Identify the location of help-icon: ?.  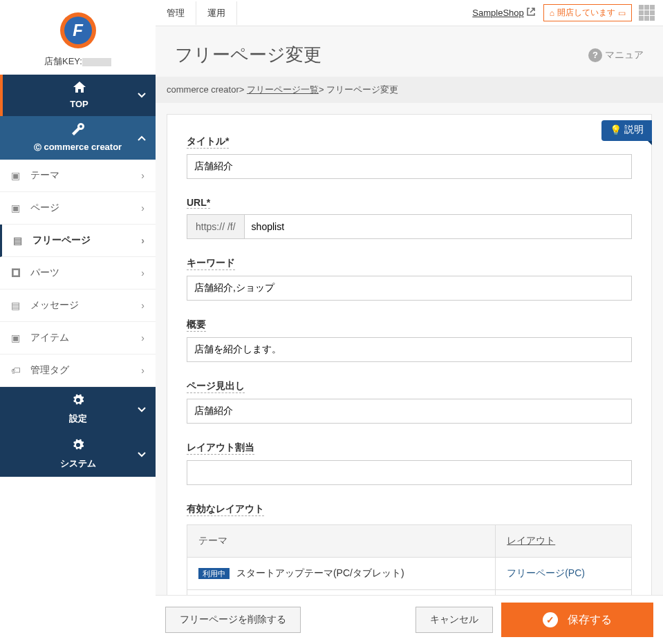
(595, 55).